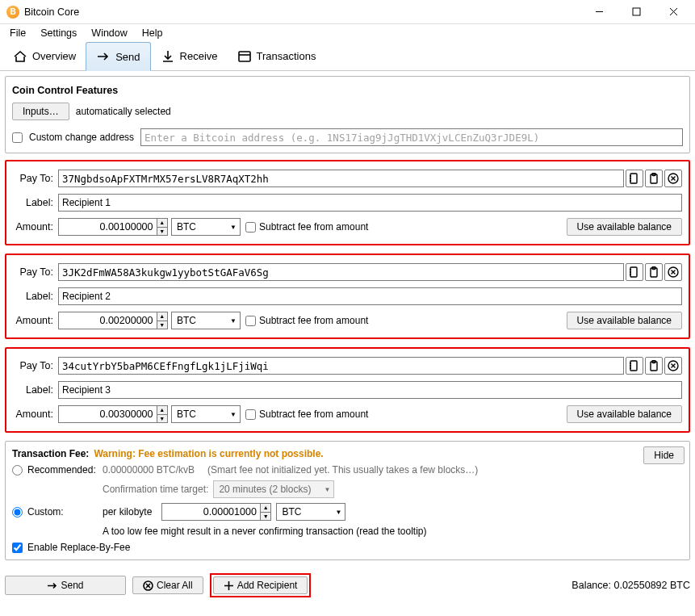 This screenshot has height=616, width=695. Describe the element at coordinates (664, 455) in the screenshot. I see `hide-fee-button: Hide` at that location.